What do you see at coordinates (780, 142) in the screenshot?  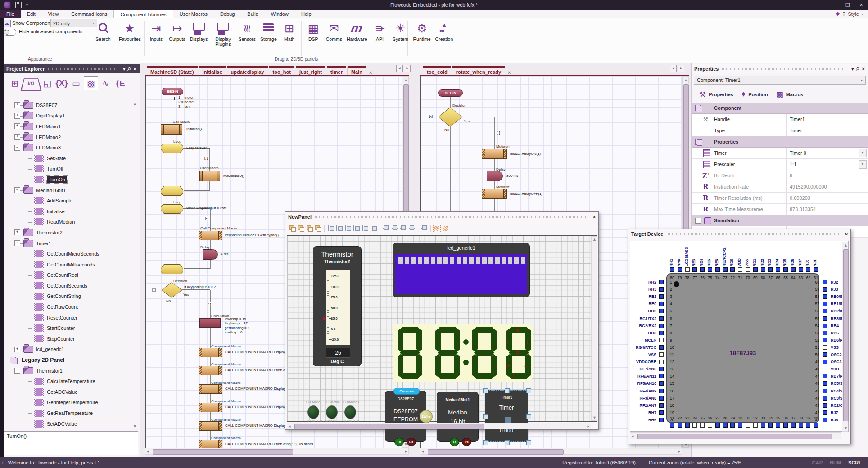 I see `properties-section-properties: Properties` at bounding box center [780, 142].